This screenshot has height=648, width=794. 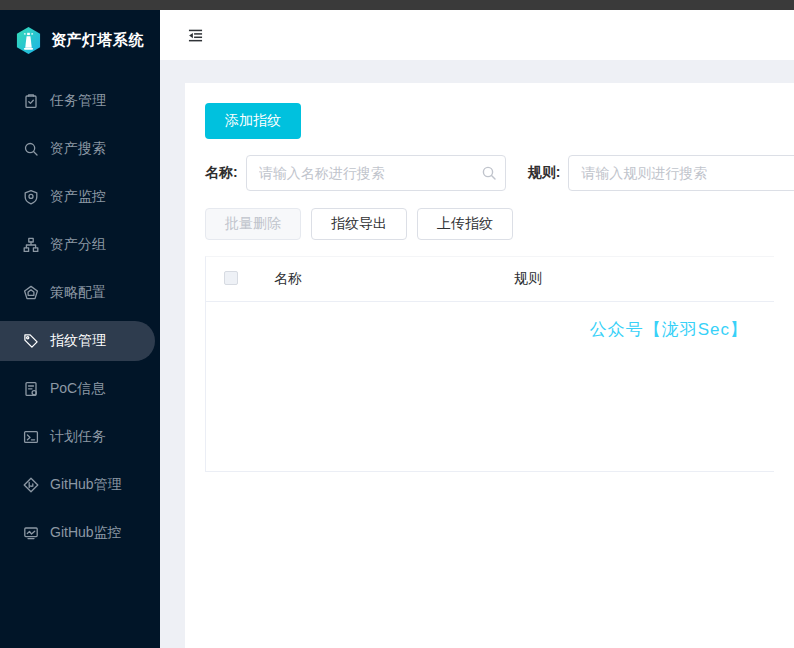 I want to click on sidebar-item-label: GitHub监控, so click(x=86, y=533).